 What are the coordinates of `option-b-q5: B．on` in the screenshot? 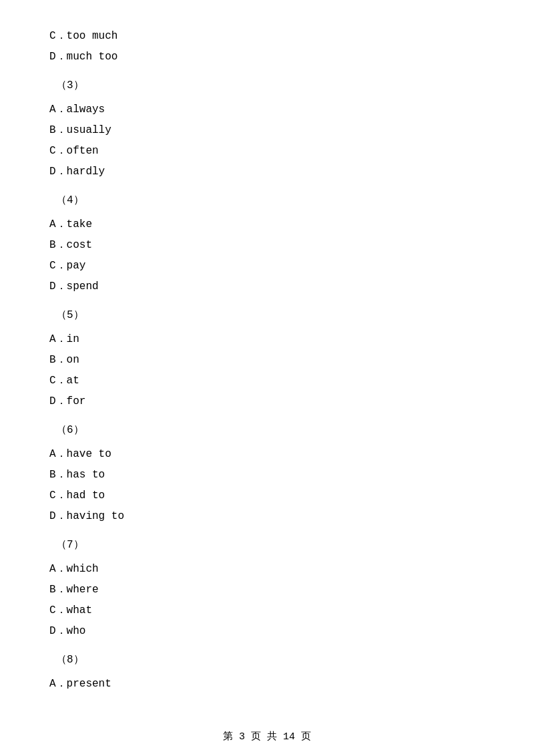 It's located at (267, 361).